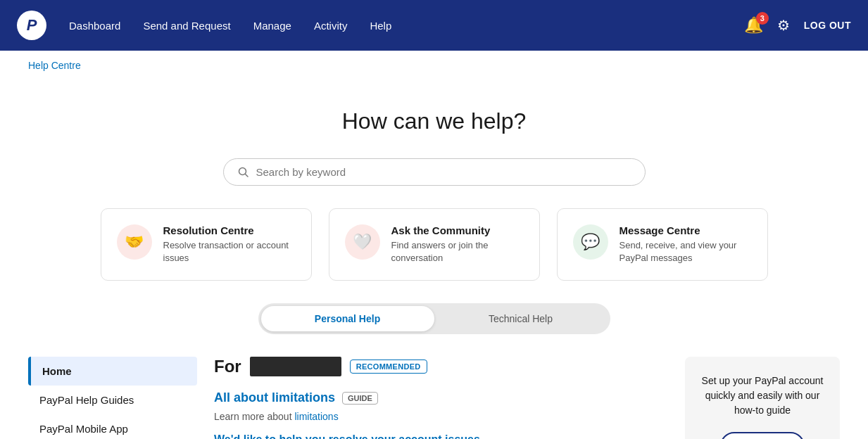 This screenshot has width=868, height=439. Describe the element at coordinates (784, 25) in the screenshot. I see `settings-icon: ⚙` at that location.